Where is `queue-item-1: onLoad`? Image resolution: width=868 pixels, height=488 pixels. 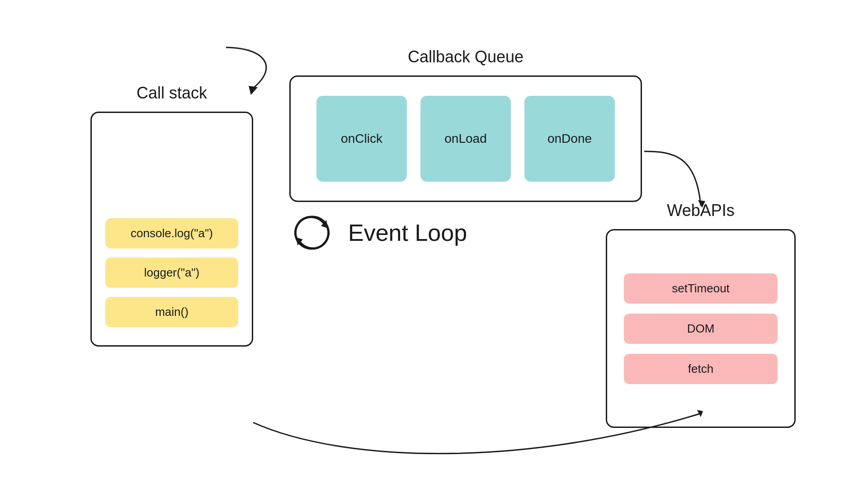
queue-item-1: onLoad is located at coordinates (466, 139).